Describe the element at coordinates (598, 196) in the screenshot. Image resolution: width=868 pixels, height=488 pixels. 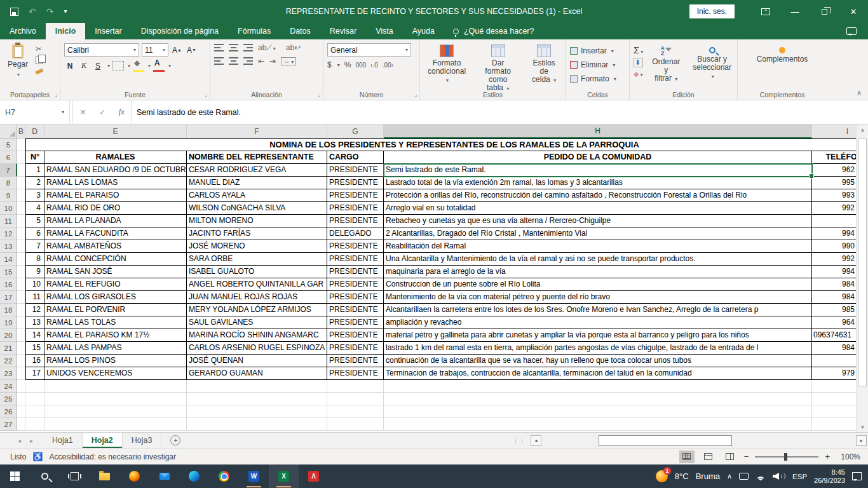
I see `cell-r9c4: Protección a orillas del Río, reconstruc…` at that location.